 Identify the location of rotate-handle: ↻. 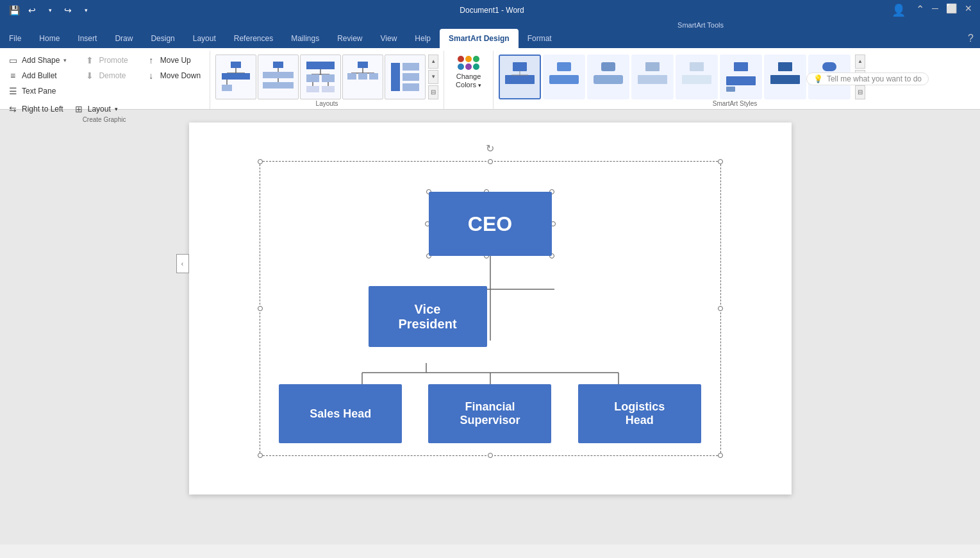
(490, 148).